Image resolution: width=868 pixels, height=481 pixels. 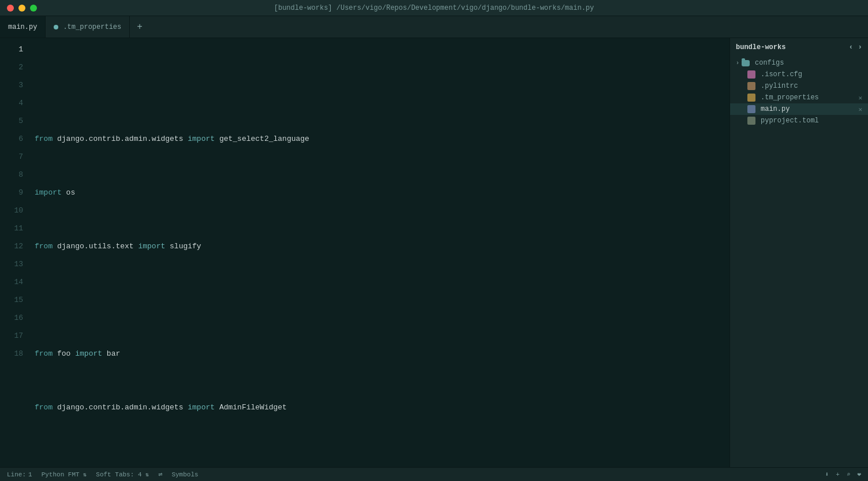 What do you see at coordinates (12, 264) in the screenshot?
I see `line-number: 13` at bounding box center [12, 264].